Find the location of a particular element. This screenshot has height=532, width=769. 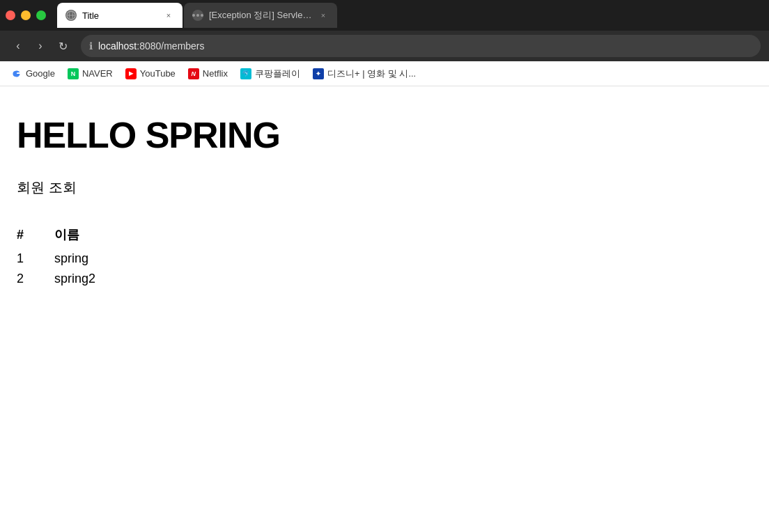

bookmark-netflix-label: Netflix is located at coordinates (215, 74).